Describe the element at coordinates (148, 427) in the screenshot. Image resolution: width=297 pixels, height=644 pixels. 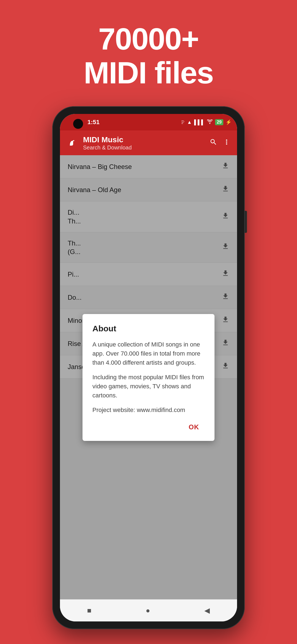
I see `dialog-actions: OK` at that location.